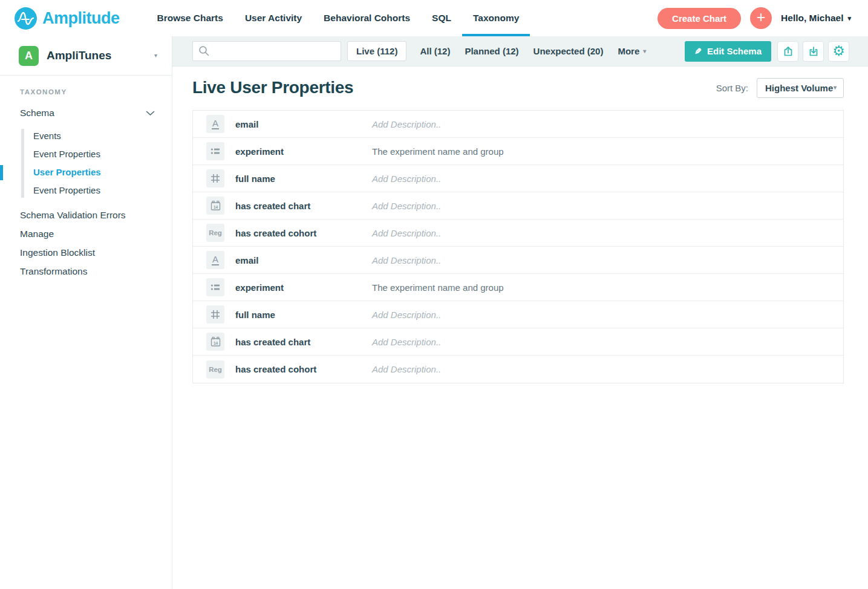  Describe the element at coordinates (100, 56) in the screenshot. I see `org-name: AmpliTunes` at that location.